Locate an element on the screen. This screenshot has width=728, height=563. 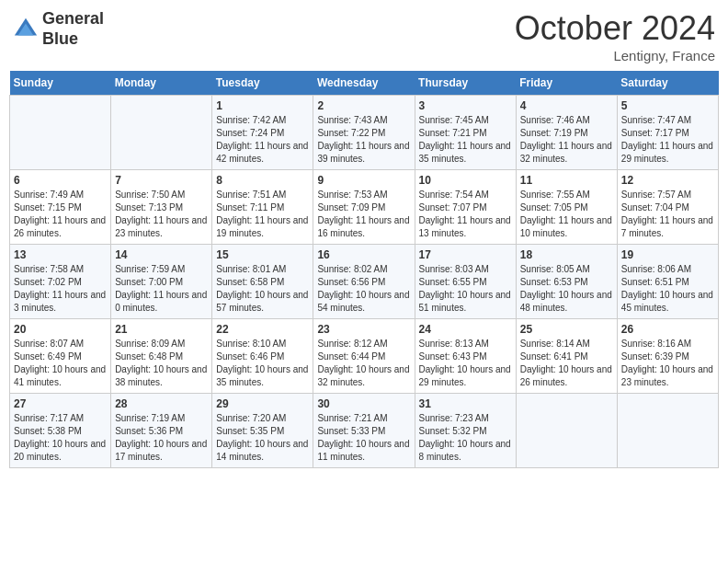
calendar-cell: 6Sunrise: 7:49 AMSunset: 7:15 PMDaylight… is located at coordinates (61, 208).